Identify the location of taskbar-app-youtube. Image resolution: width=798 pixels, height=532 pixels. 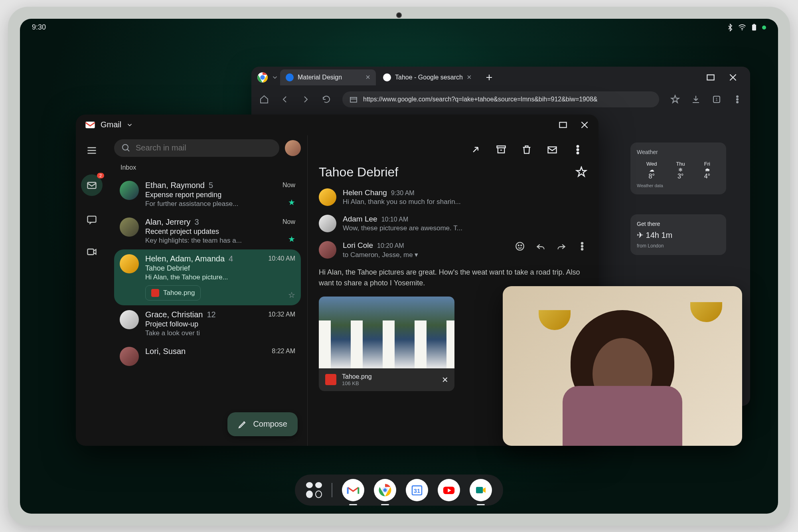
(449, 490).